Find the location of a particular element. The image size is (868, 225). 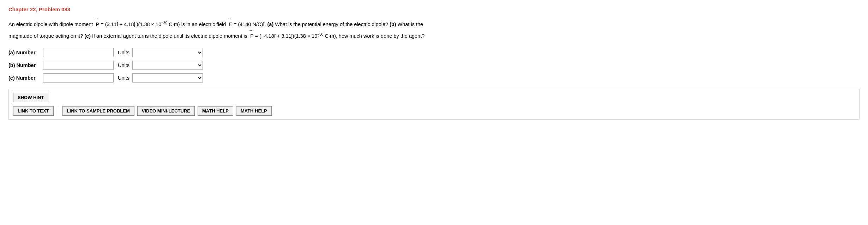

answer-row-a: (a) Number Units is located at coordinates (434, 53).